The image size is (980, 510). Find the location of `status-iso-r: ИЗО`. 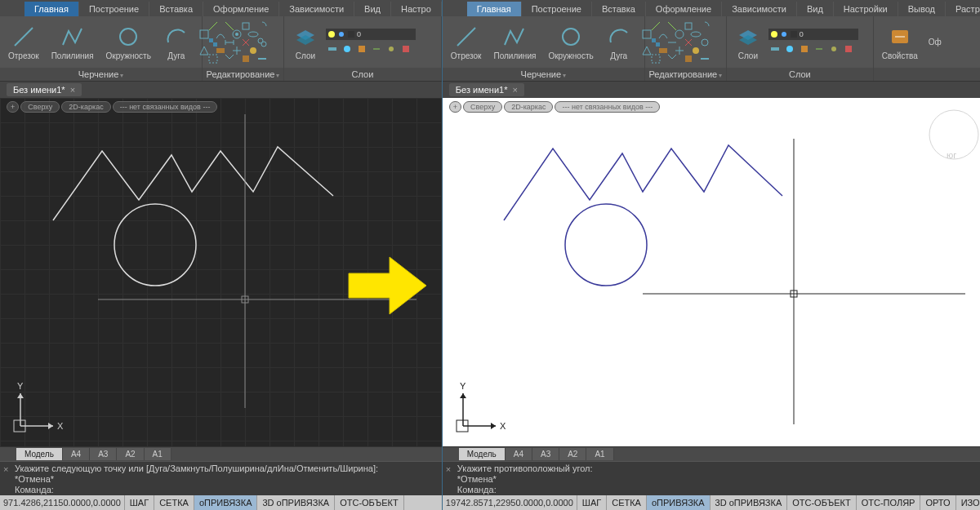

status-iso-r: ИЗО is located at coordinates (969, 503).